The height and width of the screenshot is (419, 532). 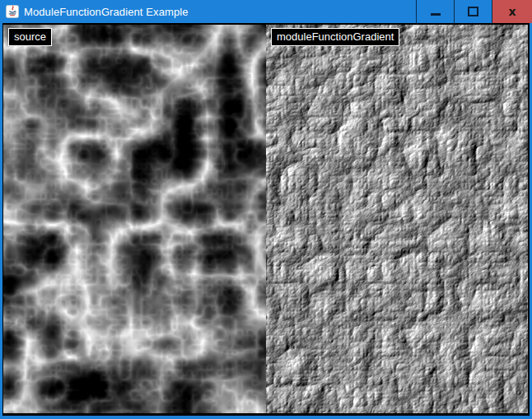 What do you see at coordinates (512, 12) in the screenshot?
I see `close-icon: x` at bounding box center [512, 12].